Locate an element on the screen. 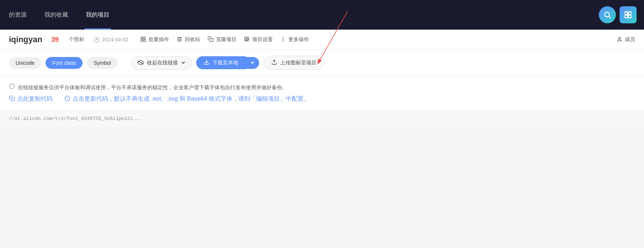  member-button: 成员 is located at coordinates (626, 40).